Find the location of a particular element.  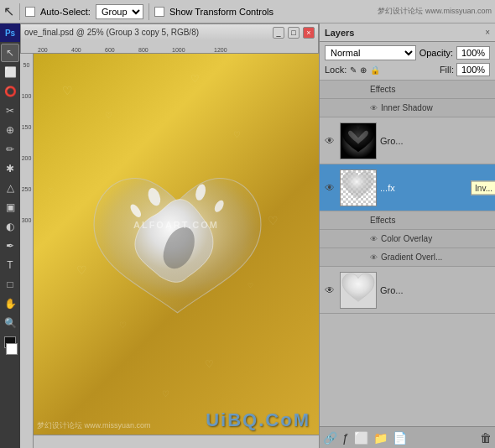

lock-edit-icon: ✎ is located at coordinates (353, 70).